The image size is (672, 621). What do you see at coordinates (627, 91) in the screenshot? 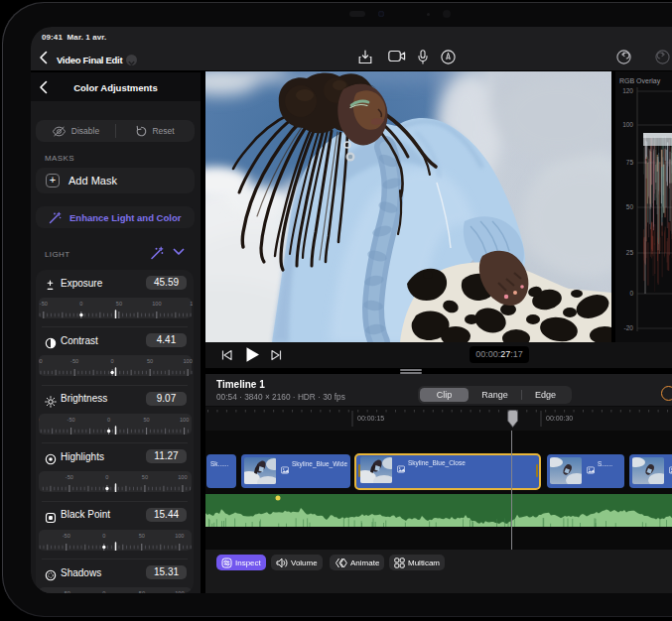
I see `svg-text: 120` at bounding box center [627, 91].